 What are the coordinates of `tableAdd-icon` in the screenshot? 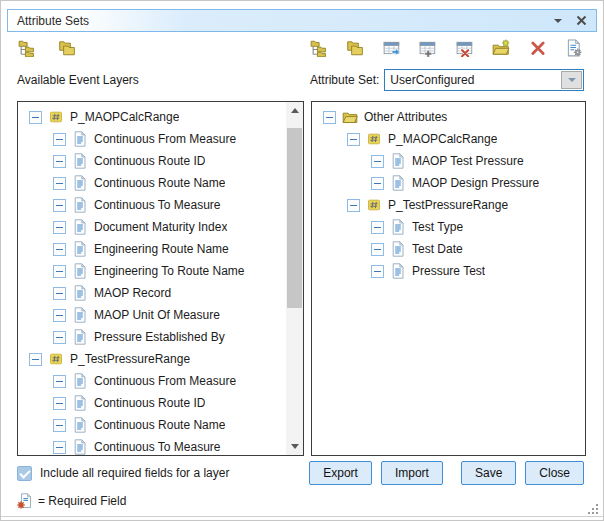 It's located at (428, 48).